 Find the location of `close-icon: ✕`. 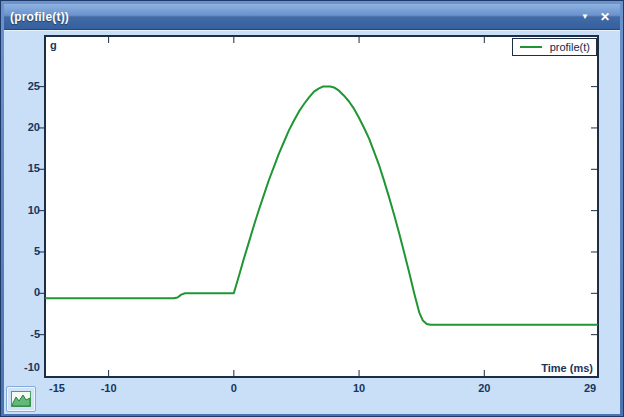

close-icon: ✕ is located at coordinates (605, 16).